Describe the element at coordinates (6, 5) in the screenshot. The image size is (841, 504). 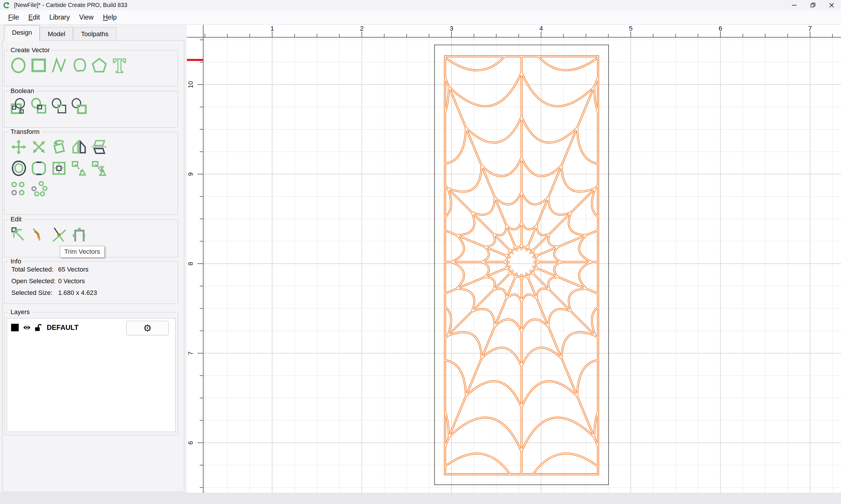
I see `app-logo-icon` at that location.